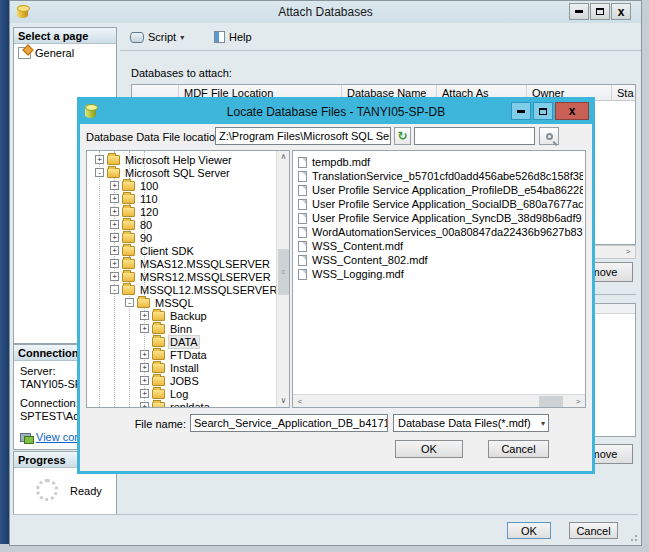 The width and height of the screenshot is (649, 552). I want to click on file-name-input: Search_Service_Application_DB_b417163c93…, so click(289, 423).